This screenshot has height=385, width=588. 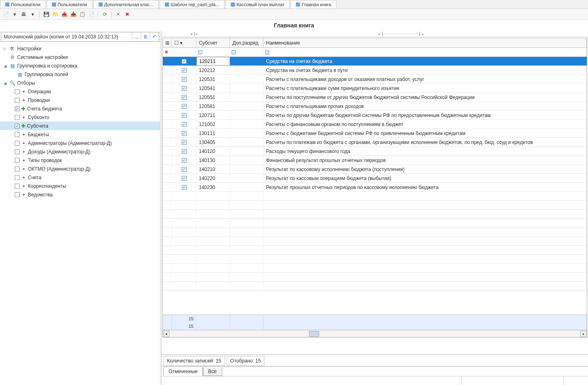 I want to click on column-subaccount: Субсчет, so click(x=213, y=43).